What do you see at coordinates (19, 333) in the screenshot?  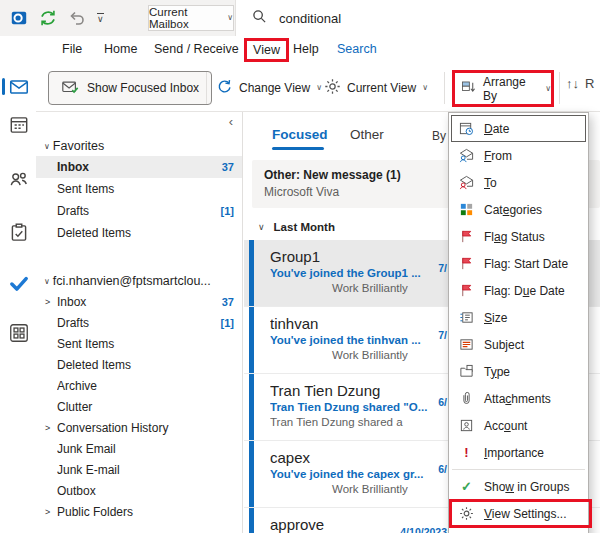 I see `apps-grid-icon` at bounding box center [19, 333].